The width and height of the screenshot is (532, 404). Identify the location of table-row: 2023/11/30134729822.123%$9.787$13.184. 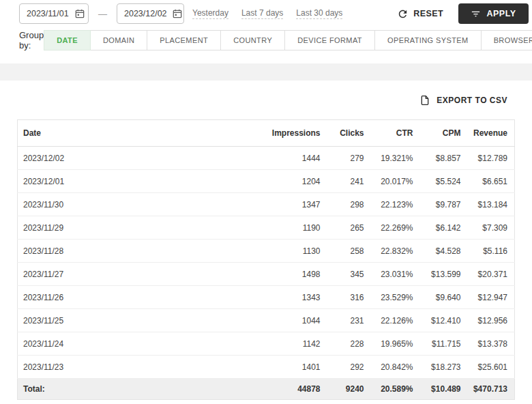
(266, 205).